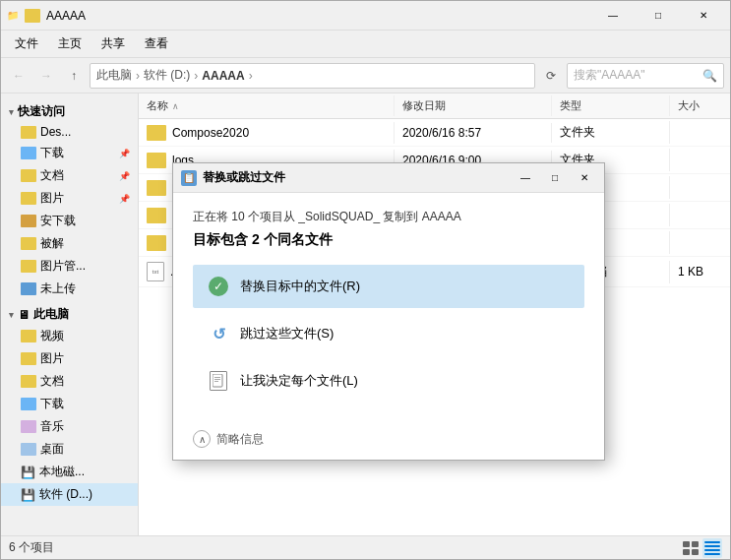  I want to click on sidebar-item-software-disk: 💾 软件 (D...), so click(69, 494).